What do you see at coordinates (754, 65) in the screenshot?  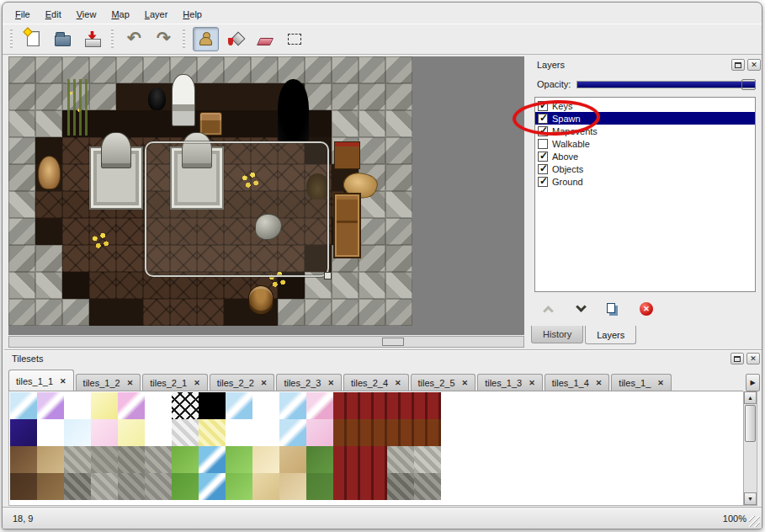 I see `layers-panel-close-button: ✕` at bounding box center [754, 65].